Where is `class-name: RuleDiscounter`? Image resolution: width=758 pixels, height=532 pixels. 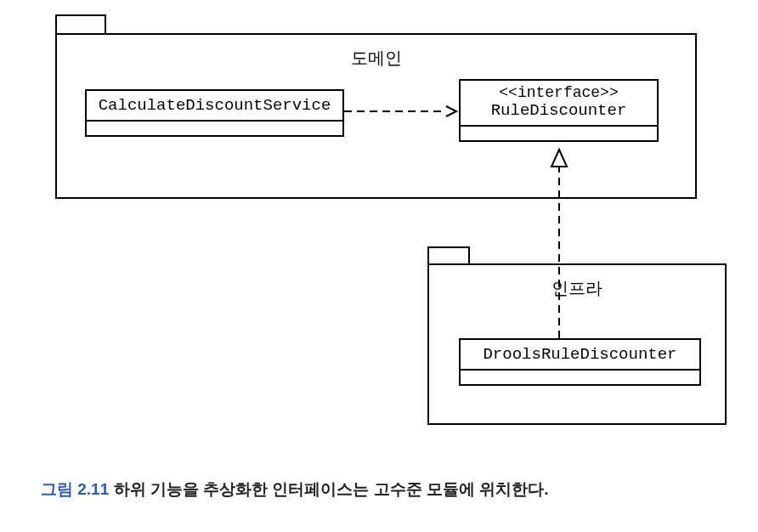 class-name: RuleDiscounter is located at coordinates (559, 114).